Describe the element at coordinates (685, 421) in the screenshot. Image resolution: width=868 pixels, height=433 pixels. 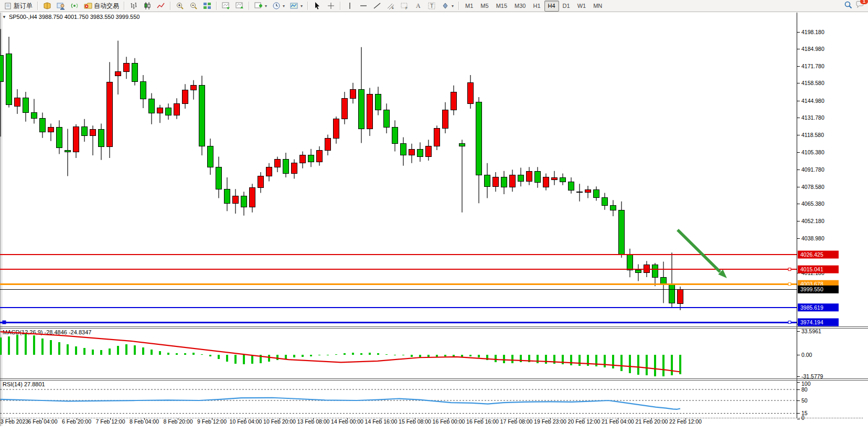
I see `time-tick-label: 22 Feb 12:00` at that location.